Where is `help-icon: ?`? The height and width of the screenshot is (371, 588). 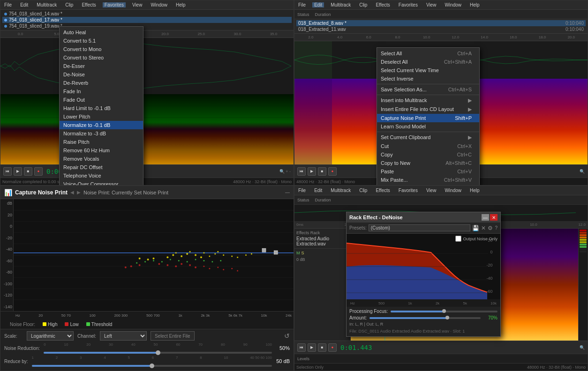
help-icon: ? is located at coordinates (496, 228).